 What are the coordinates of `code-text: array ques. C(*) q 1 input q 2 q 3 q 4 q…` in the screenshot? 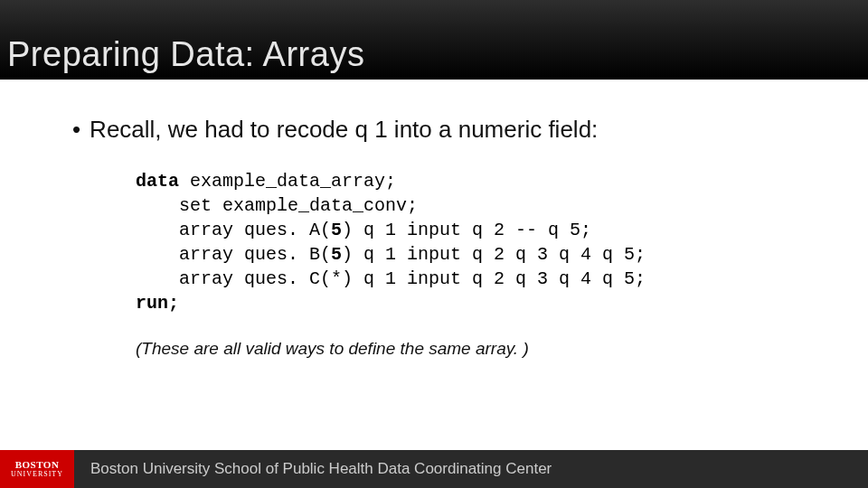 It's located at (391, 278).